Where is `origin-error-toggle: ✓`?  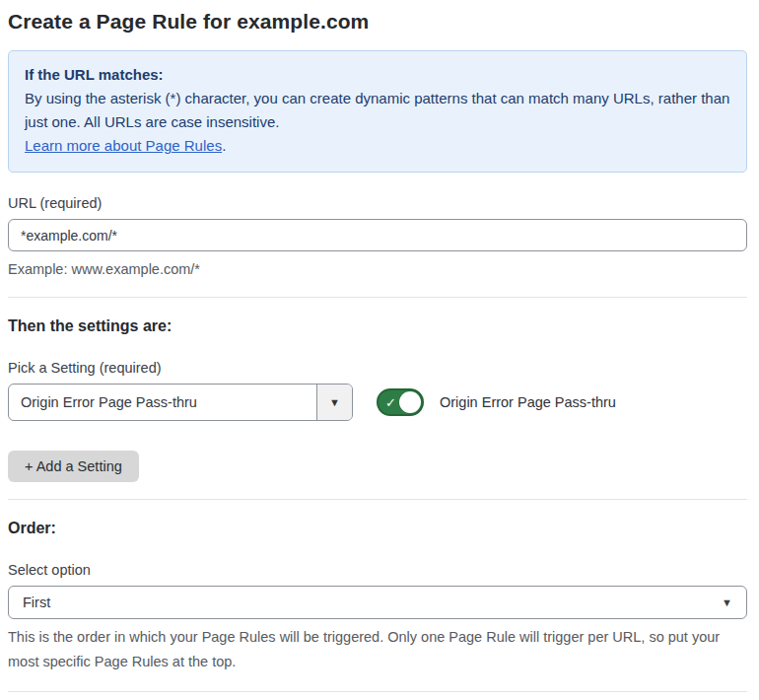
origin-error-toggle: ✓ is located at coordinates (400, 402).